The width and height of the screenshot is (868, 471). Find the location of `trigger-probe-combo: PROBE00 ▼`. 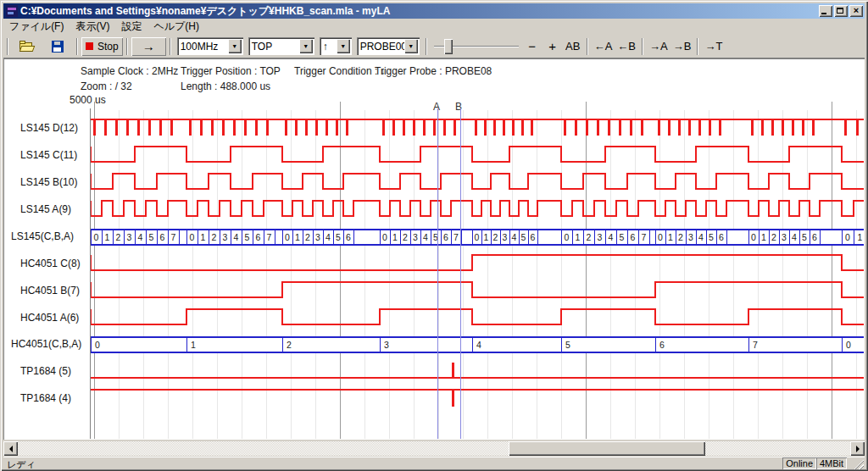

trigger-probe-combo: PROBE00 ▼ is located at coordinates (388, 46).